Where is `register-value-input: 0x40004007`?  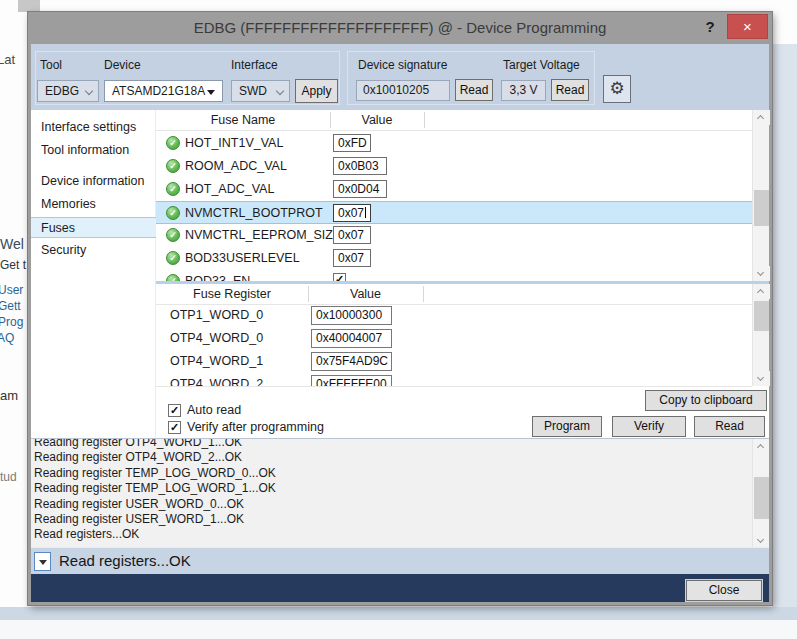
register-value-input: 0x40004007 is located at coordinates (352, 338).